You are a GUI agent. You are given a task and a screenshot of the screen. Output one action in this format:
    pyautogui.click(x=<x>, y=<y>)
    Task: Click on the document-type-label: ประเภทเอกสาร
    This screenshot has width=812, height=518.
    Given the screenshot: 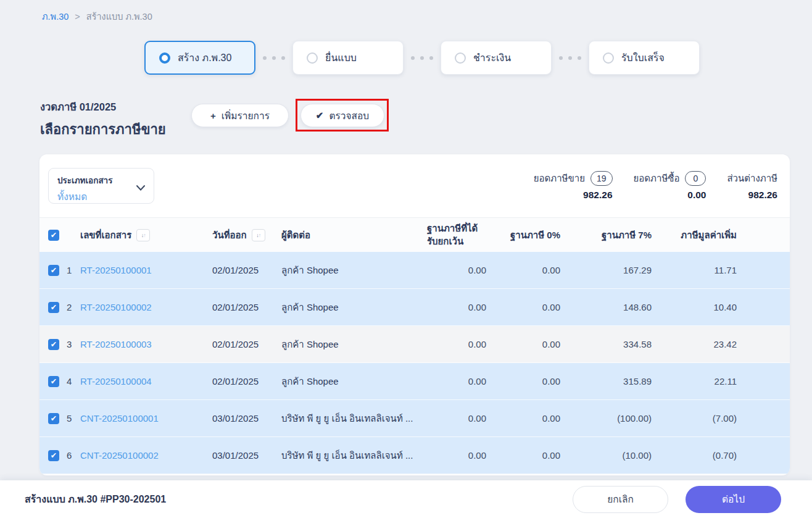 What is the action you would take?
    pyautogui.click(x=102, y=180)
    